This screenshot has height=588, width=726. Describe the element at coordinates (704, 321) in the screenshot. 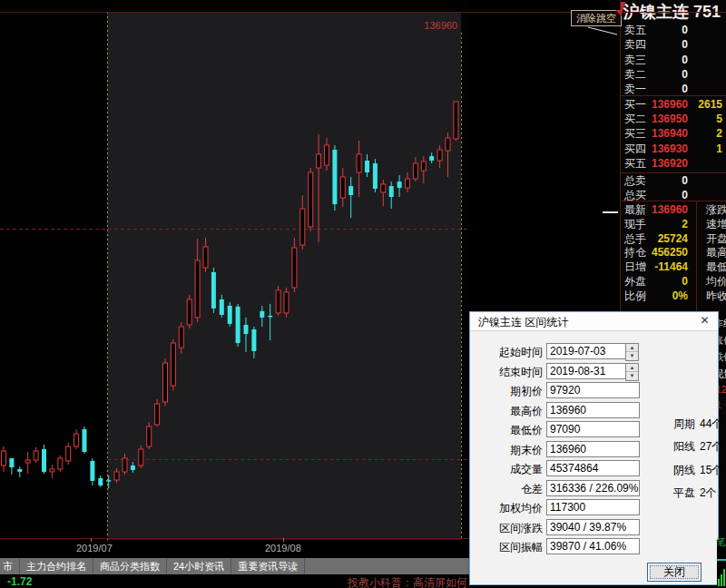

I see `close-icon: ✕` at that location.